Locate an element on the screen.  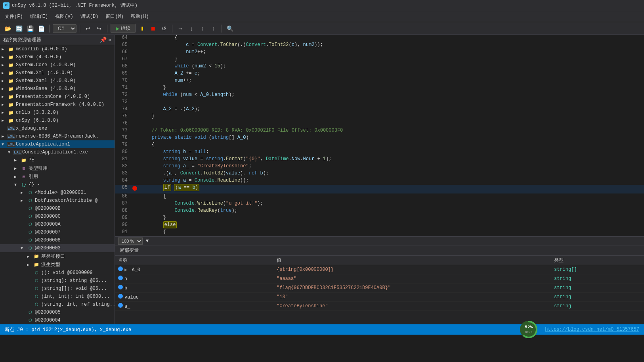
toolbar-open-btn: 📂 is located at coordinates (8, 29).